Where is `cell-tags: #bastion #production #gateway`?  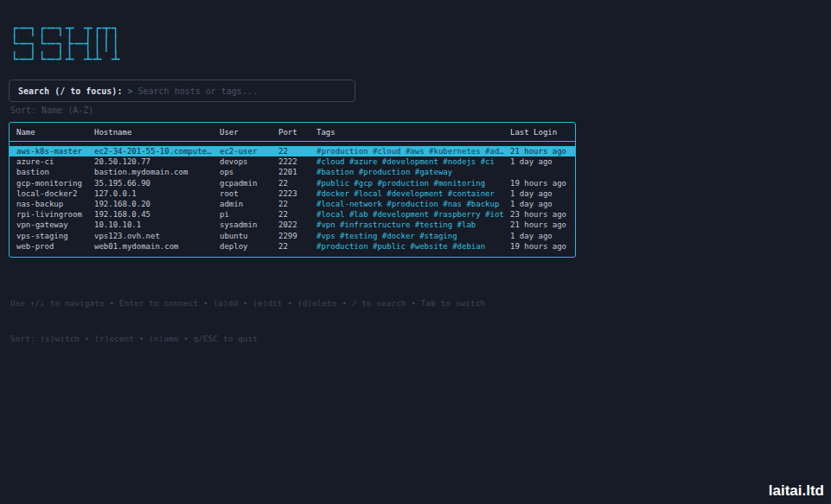 cell-tags: #bastion #production #gateway is located at coordinates (413, 172).